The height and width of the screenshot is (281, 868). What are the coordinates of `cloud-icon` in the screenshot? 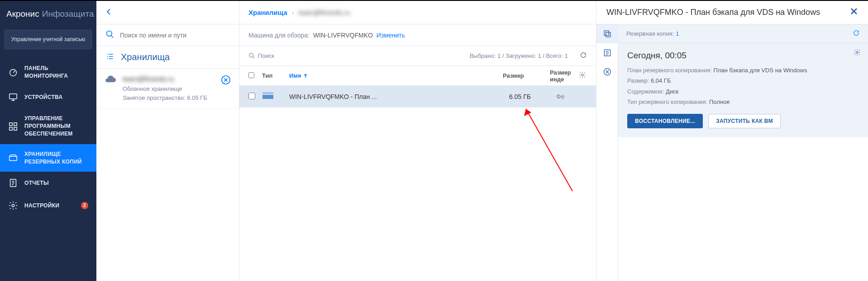 It's located at (110, 80).